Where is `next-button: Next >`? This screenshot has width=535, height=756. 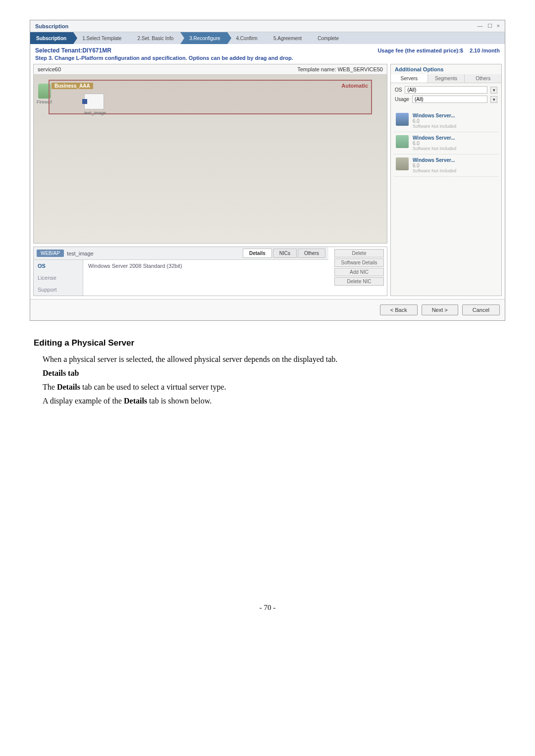 next-button: Next > is located at coordinates (440, 310).